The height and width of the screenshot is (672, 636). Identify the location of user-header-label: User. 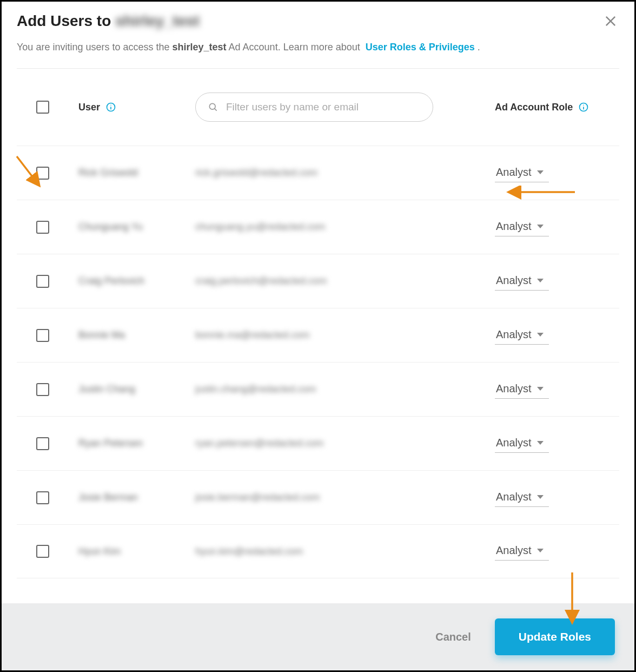
(89, 107).